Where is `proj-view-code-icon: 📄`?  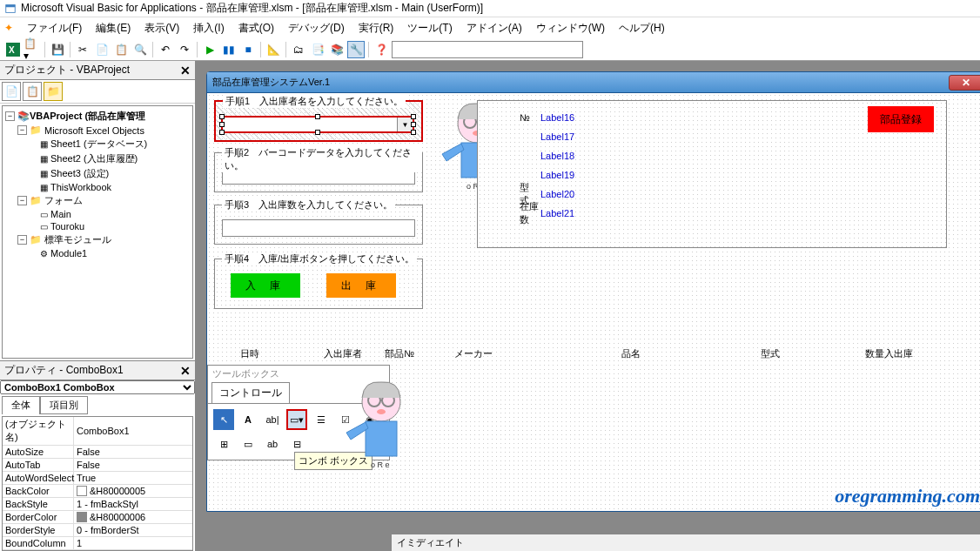
proj-view-code-icon: 📄 is located at coordinates (11, 91).